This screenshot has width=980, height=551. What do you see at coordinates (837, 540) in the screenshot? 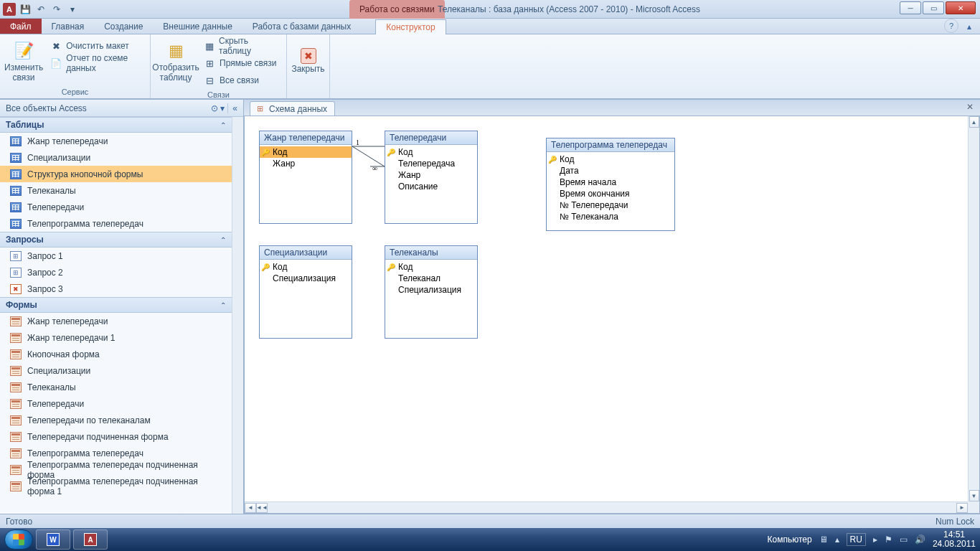
I see `tray-chevron-icon: ▴` at bounding box center [837, 540].